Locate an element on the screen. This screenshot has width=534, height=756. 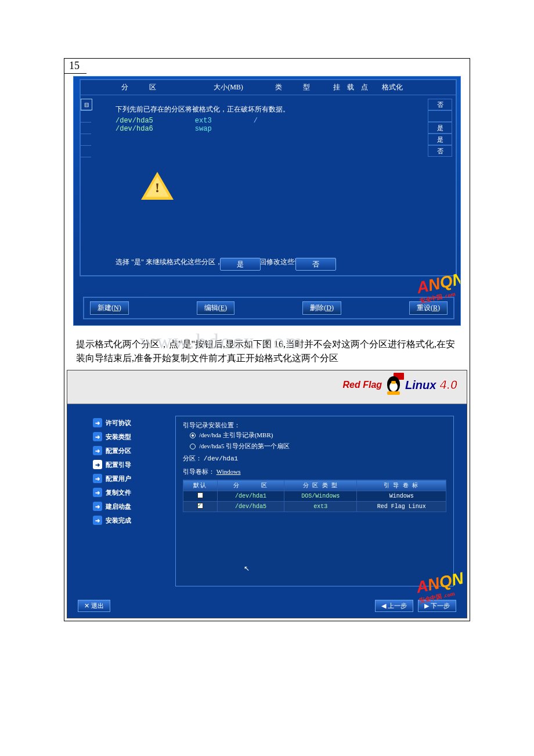
radio-firstsector: /dev/hda5 引导分区的第一个扇区 is located at coordinates (315, 446).